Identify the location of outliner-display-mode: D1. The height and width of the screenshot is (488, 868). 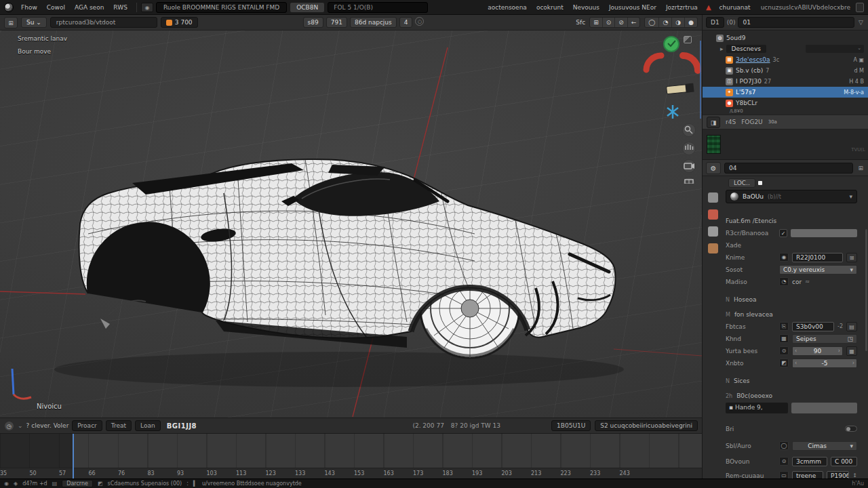
(715, 22).